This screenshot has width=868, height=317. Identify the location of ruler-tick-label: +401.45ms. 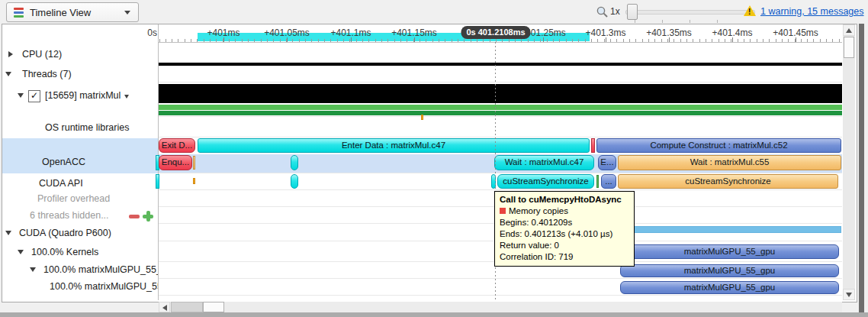
(796, 33).